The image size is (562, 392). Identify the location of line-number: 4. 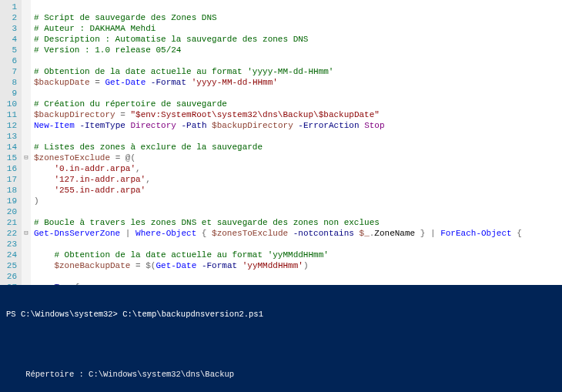
(9, 39).